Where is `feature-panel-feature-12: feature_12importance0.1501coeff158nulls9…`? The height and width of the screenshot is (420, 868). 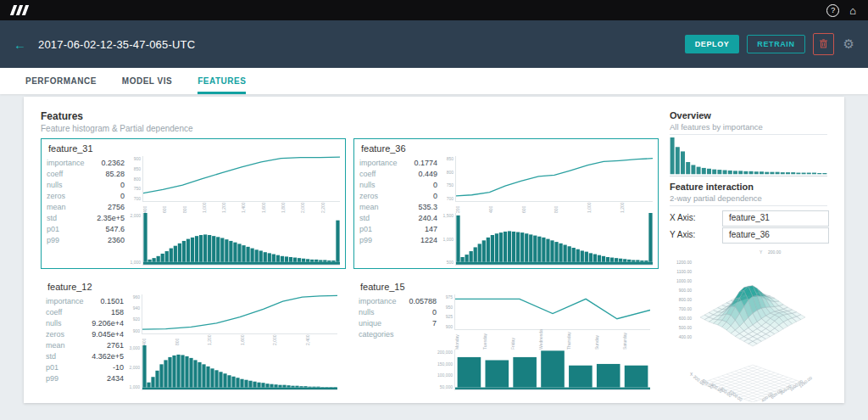
feature-panel-feature-12: feature_12importance0.1501coeff158nulls9… is located at coordinates (192, 335).